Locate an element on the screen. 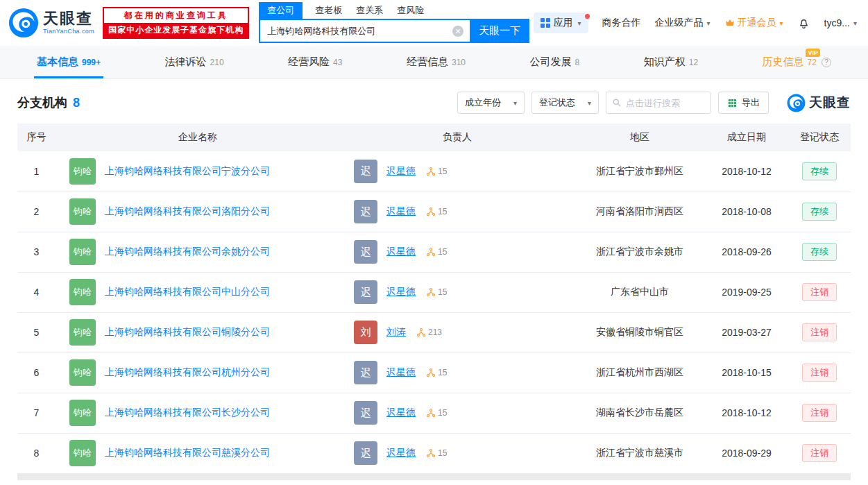  company-link: 上海钧哈网络科技有限公司宁波分公司 is located at coordinates (187, 171).